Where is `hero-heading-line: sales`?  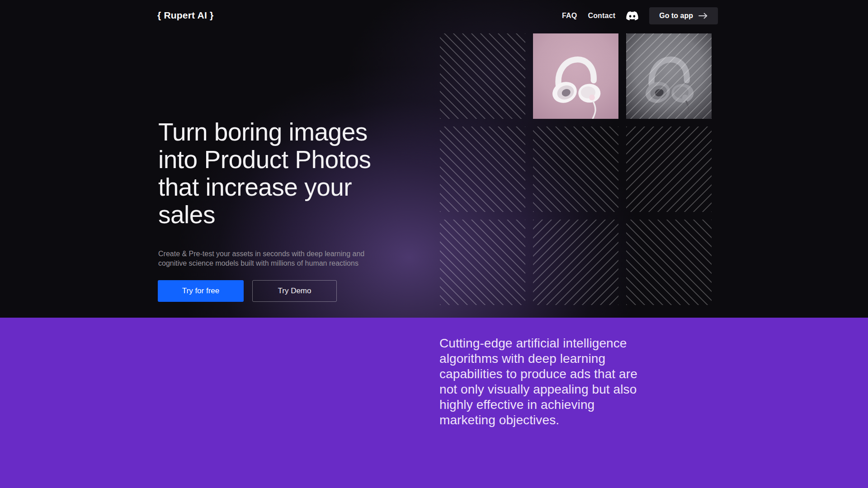
hero-heading-line: sales is located at coordinates (265, 215).